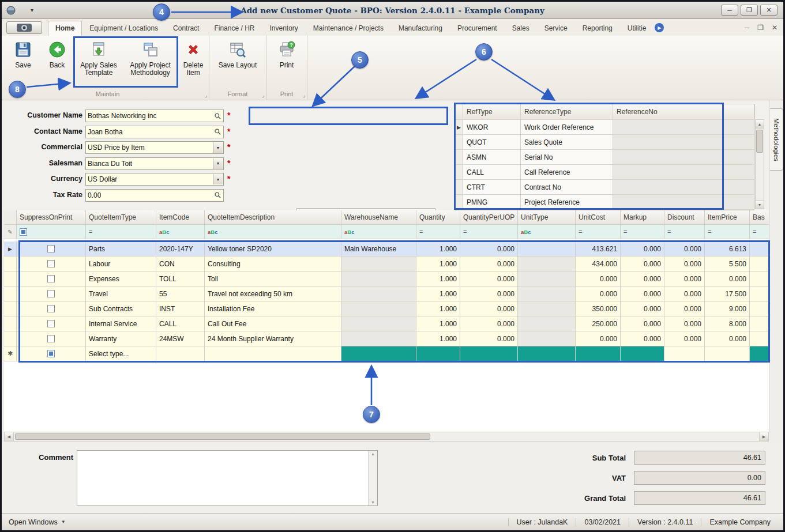 The width and height of the screenshot is (785, 532). What do you see at coordinates (181, 309) in the screenshot?
I see `cell-itemcode: INST` at bounding box center [181, 309].